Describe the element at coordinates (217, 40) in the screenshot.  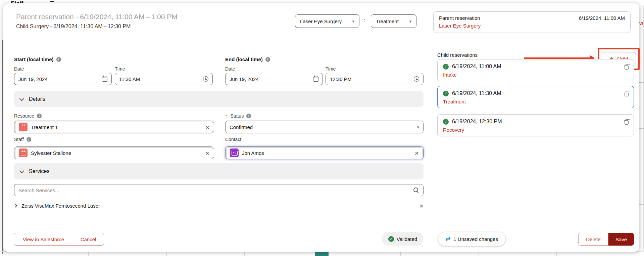
I see `header-divider` at that location.